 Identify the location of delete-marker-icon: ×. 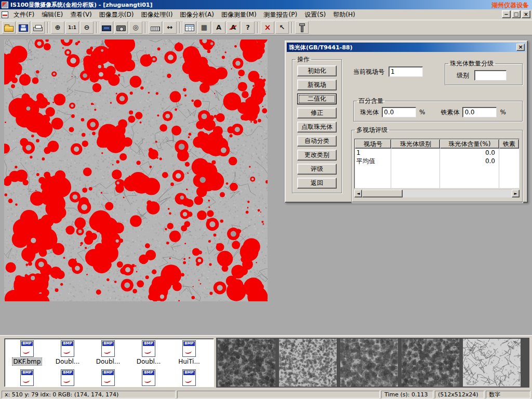
(268, 28).